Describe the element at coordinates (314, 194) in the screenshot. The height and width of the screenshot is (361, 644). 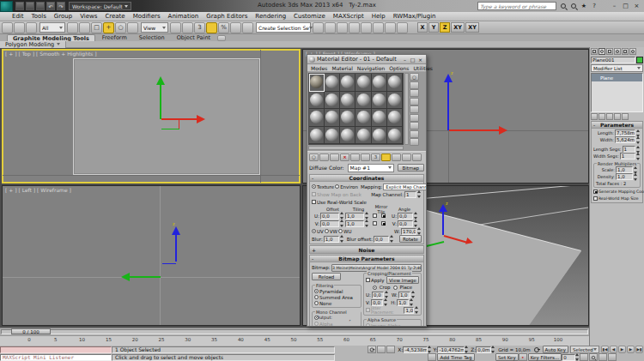
I see `show-map-on-back-checkbox` at that location.